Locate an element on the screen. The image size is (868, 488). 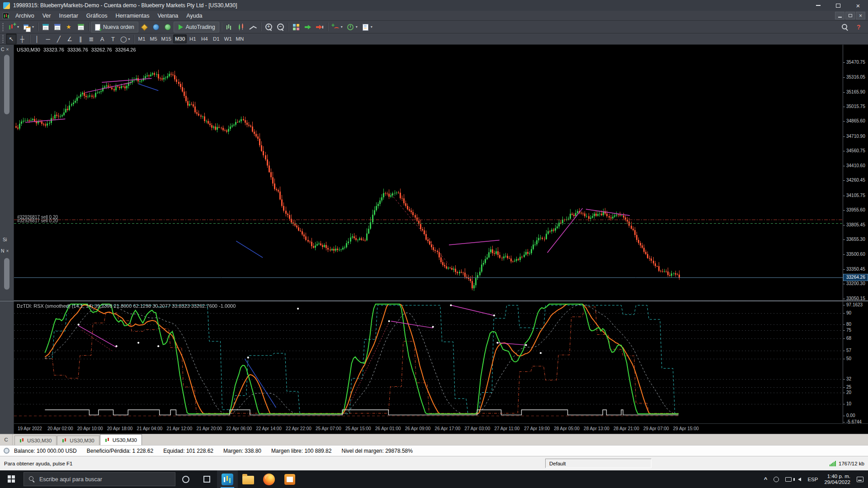
time-tick: 20 Apr 10:00 is located at coordinates (90, 428).